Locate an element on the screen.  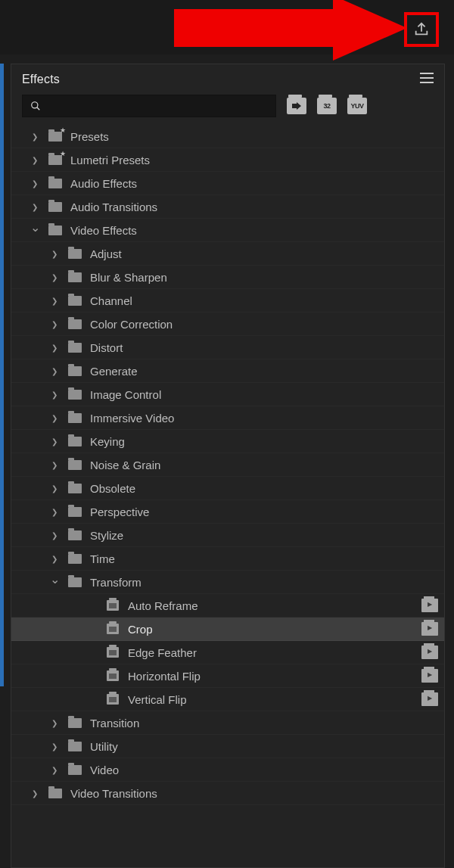
tree-item-label: Blur & Sharpen is located at coordinates (129, 277).